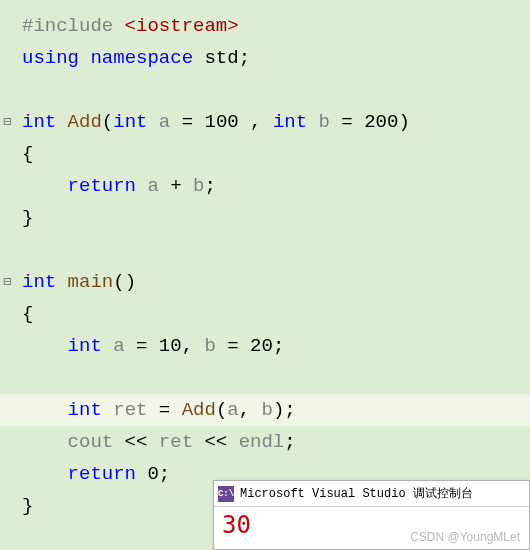  What do you see at coordinates (276, 282) in the screenshot?
I see `code-line: ⊟int main()` at bounding box center [276, 282].